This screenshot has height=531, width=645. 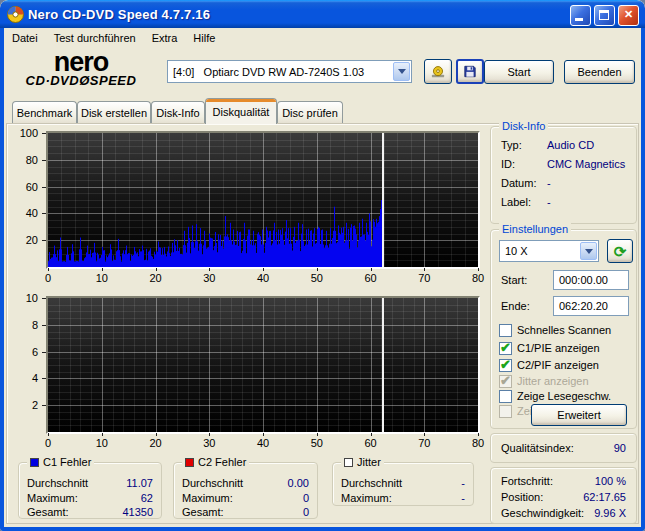 I want to click on jitter-avg-value: -, so click(x=467, y=483).